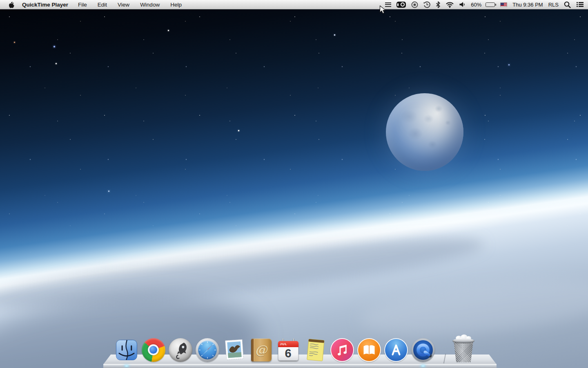 Image resolution: width=588 pixels, height=368 pixels. What do you see at coordinates (415, 5) in the screenshot?
I see `stop-record-icon` at bounding box center [415, 5].